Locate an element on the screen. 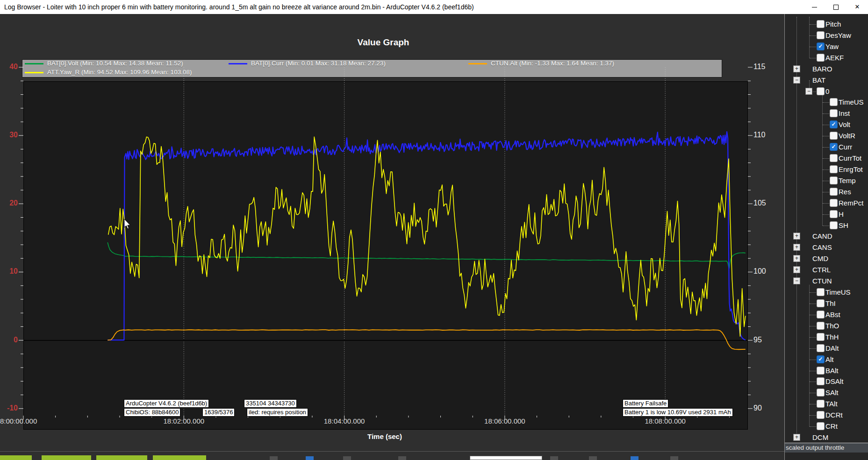  tree-expander-CTUN: − is located at coordinates (796, 281).